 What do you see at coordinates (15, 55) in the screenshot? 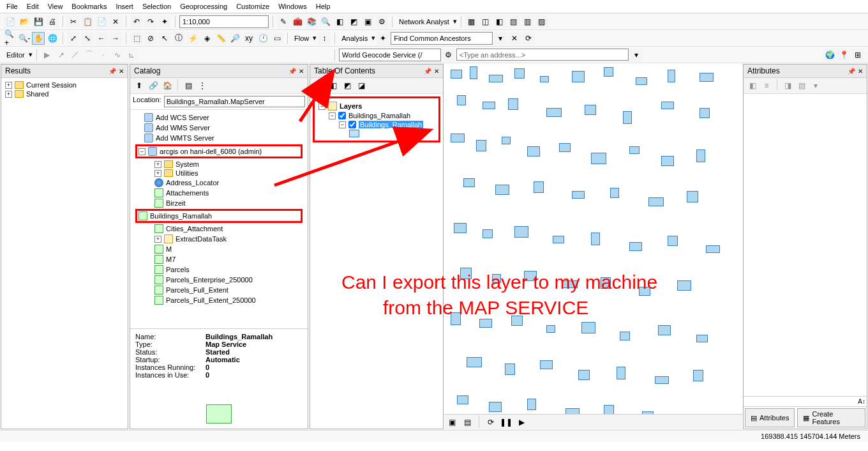
I see `editor-label: Editor` at bounding box center [15, 55].